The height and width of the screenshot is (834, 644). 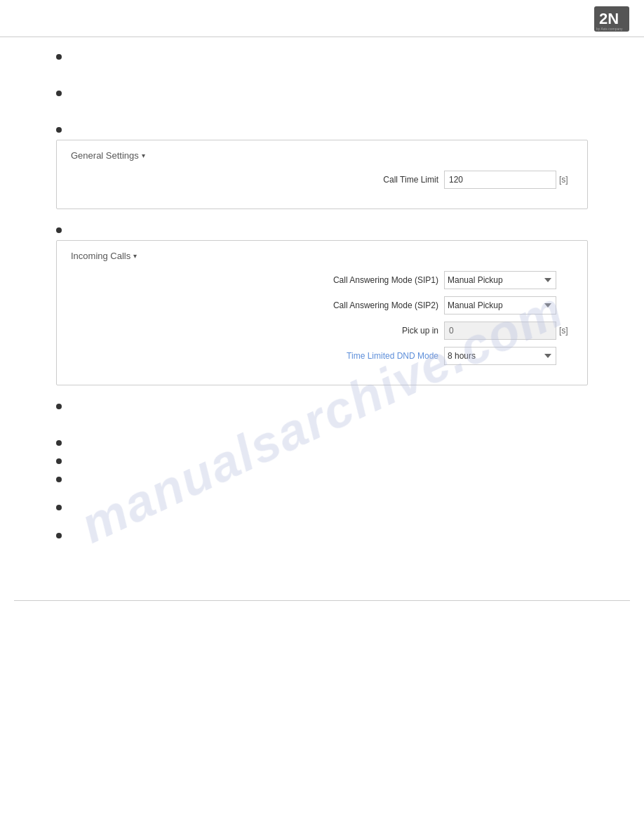 What do you see at coordinates (322, 18) in the screenshot?
I see `top-bar: 2N by Axis company` at bounding box center [322, 18].